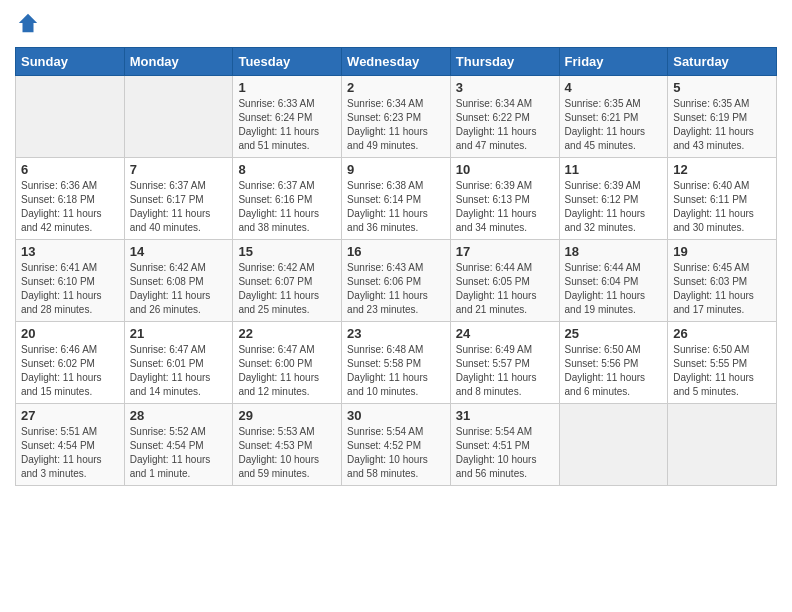 Image resolution: width=792 pixels, height=612 pixels. Describe the element at coordinates (396, 117) in the screenshot. I see `calendar-cell: 2Sunrise: 6:34 AM Sunset: 6:23 PM Daylig…` at that location.